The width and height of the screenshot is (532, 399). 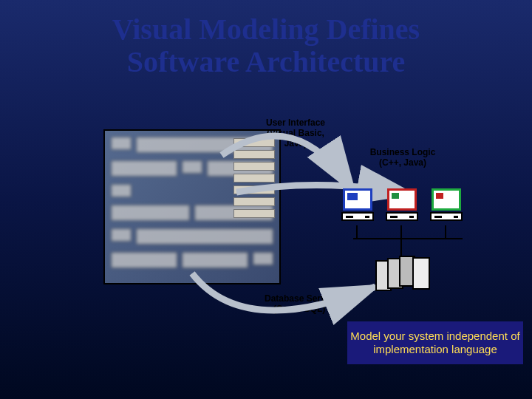 I want to click on title-line-2: Software Architecture, so click(x=266, y=62).